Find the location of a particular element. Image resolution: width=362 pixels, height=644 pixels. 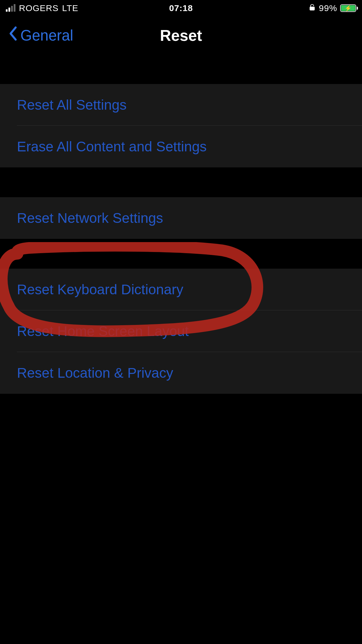

carrier-label: ROGERS is located at coordinates (39, 8).